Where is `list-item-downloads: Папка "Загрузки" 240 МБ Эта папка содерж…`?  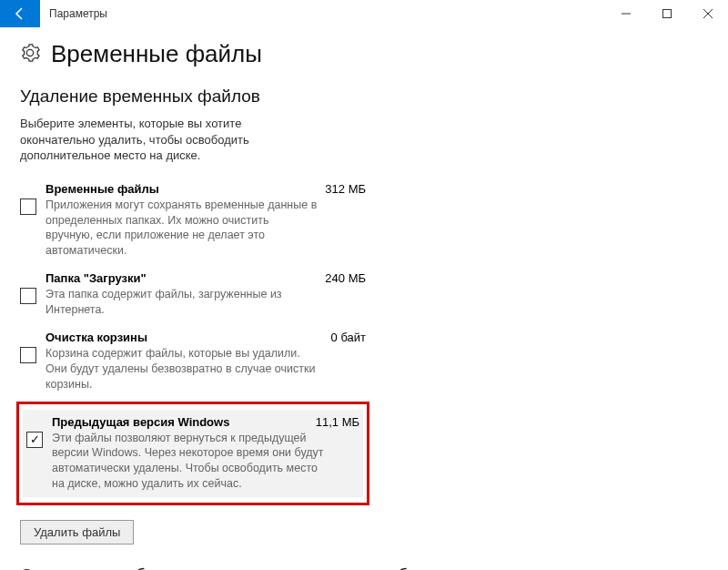
list-item-downloads: Папка "Загрузки" 240 МБ Эта папка содерж… is located at coordinates (193, 297).